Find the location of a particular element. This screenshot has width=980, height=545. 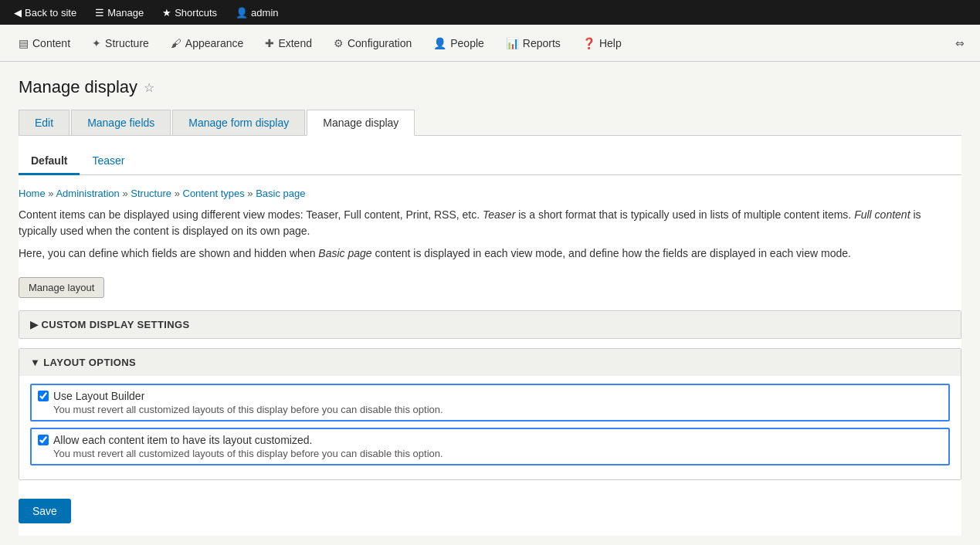

description-line2: Here, you can define which fields are sh… is located at coordinates (490, 253).